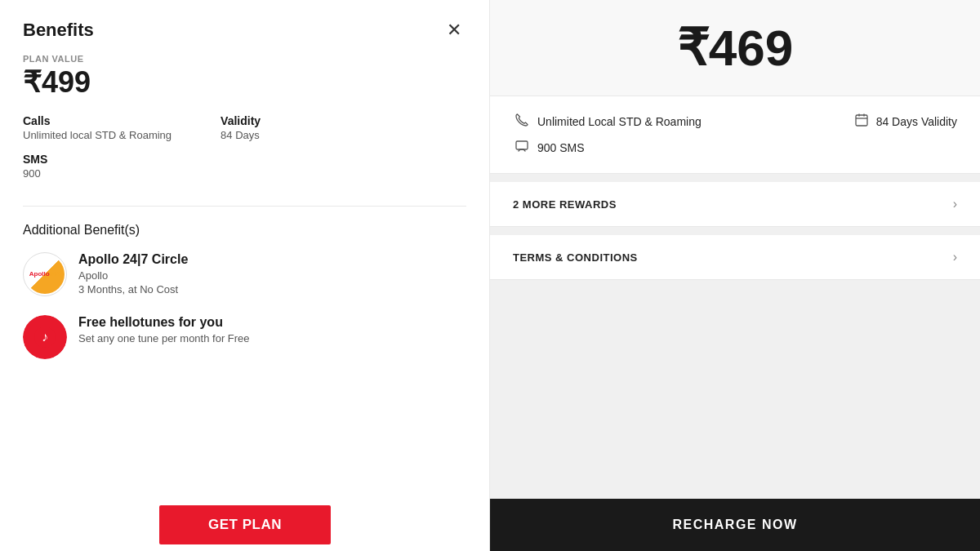 The width and height of the screenshot is (980, 551). Describe the element at coordinates (916, 122) in the screenshot. I see `validity-feature-text: 84 Days Validity` at that location.